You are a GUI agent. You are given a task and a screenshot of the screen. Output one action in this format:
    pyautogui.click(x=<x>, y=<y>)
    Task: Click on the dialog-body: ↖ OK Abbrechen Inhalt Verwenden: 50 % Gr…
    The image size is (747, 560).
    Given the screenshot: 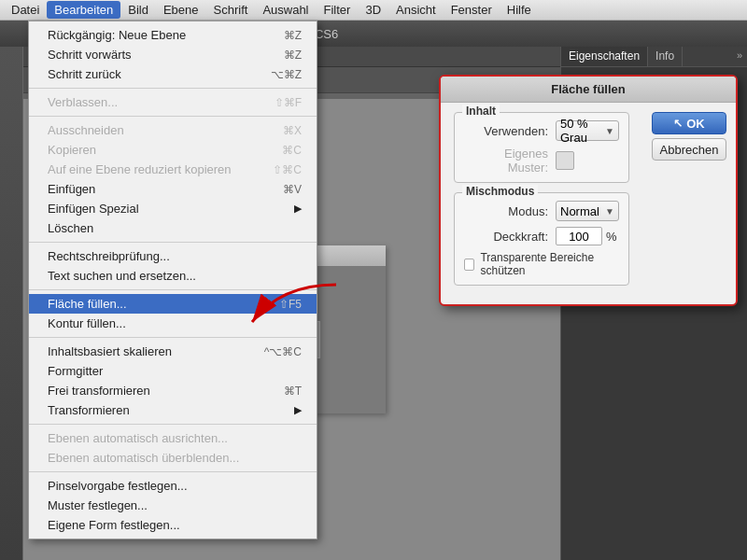 What is the action you would take?
    pyautogui.click(x=588, y=203)
    